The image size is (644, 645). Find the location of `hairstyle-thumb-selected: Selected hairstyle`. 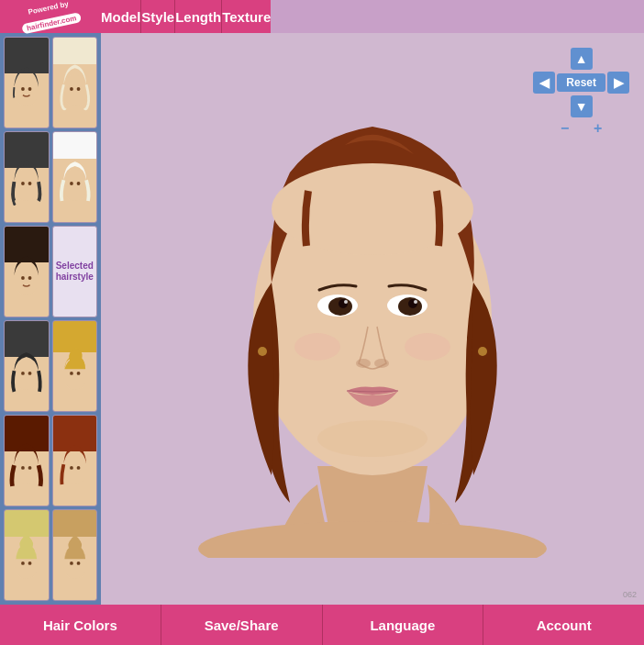

hairstyle-thumb-selected: Selected hairstyle is located at coordinates (75, 272).